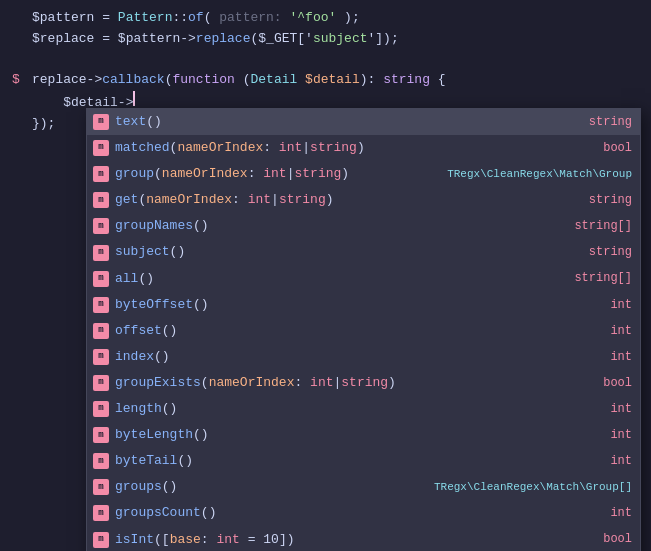 The width and height of the screenshot is (651, 551). I want to click on token: {, so click(438, 80).